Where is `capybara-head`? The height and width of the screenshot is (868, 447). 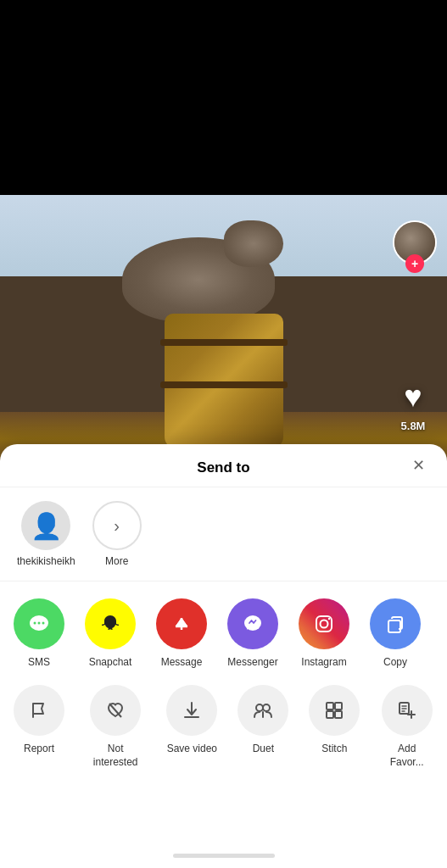
capybara-head is located at coordinates (254, 244).